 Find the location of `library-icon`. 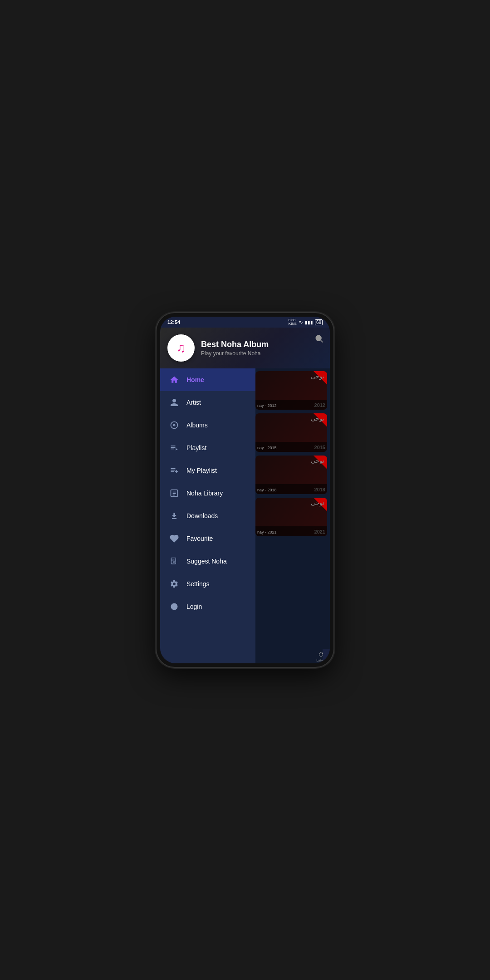

library-icon is located at coordinates (174, 493).